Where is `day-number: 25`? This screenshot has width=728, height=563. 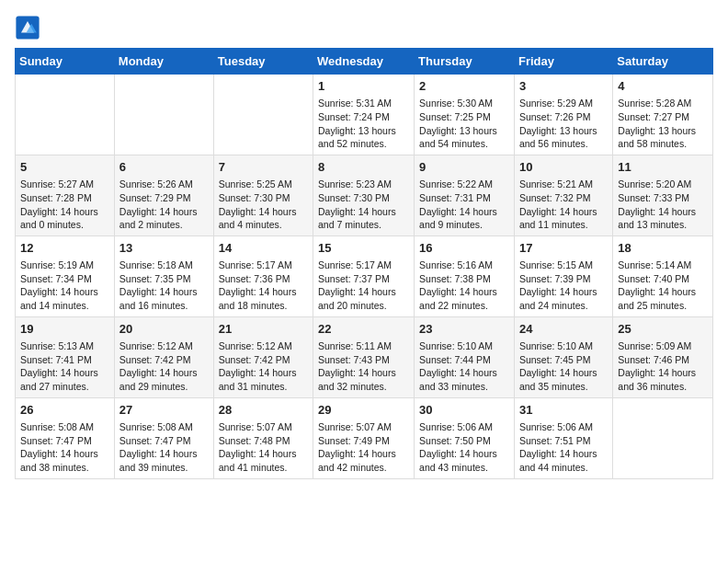 day-number: 25 is located at coordinates (663, 329).